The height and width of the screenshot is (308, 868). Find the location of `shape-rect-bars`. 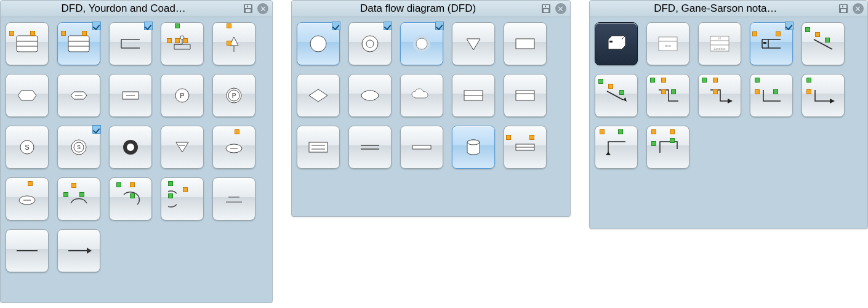

shape-rect-bars is located at coordinates (318, 147).